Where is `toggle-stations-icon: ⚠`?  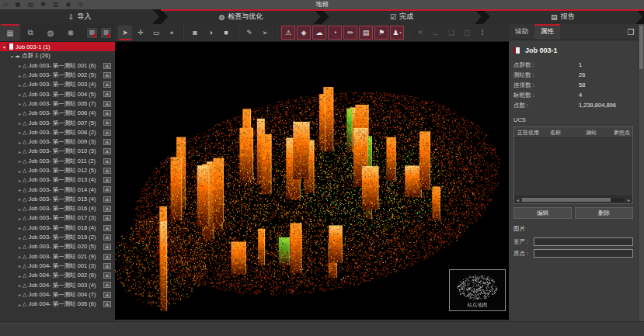
toggle-stations-icon: ⚠ is located at coordinates (288, 33).